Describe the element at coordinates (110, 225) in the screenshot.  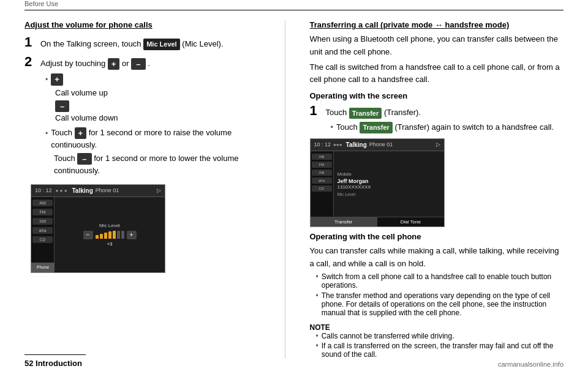
I see `mic-level-screen-label: Mic Level` at that location.